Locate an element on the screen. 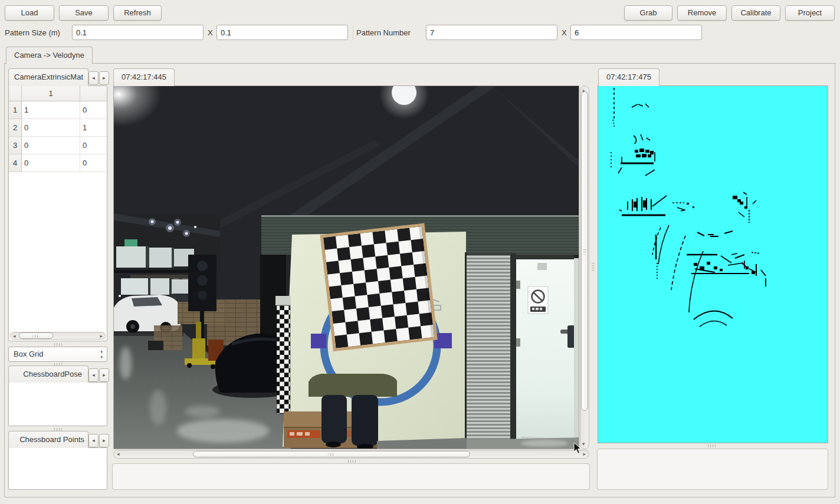  table-hscrollbar-thumb is located at coordinates (36, 336).